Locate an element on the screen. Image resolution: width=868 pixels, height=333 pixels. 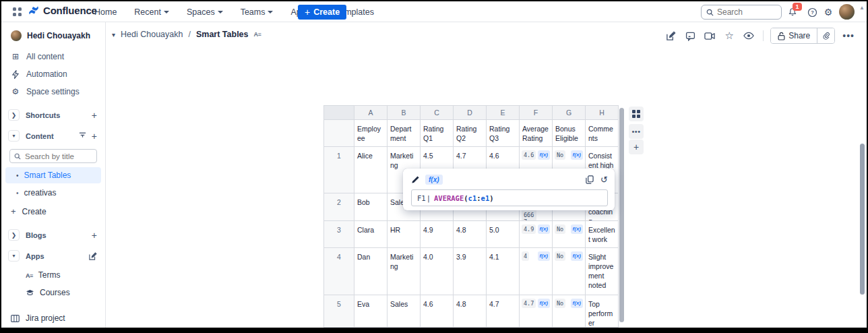
data-cell: 4.7 is located at coordinates (503, 311).